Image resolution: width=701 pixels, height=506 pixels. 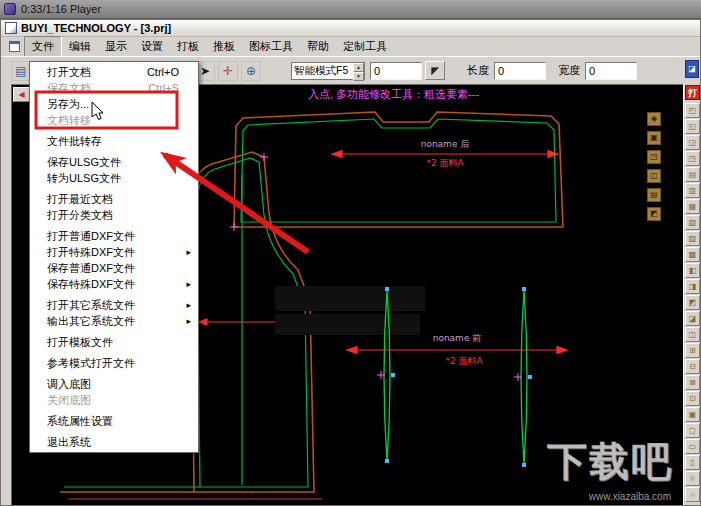 What do you see at coordinates (114, 305) in the screenshot?
I see `menu-item: 打开其它系统文件▸` at bounding box center [114, 305].